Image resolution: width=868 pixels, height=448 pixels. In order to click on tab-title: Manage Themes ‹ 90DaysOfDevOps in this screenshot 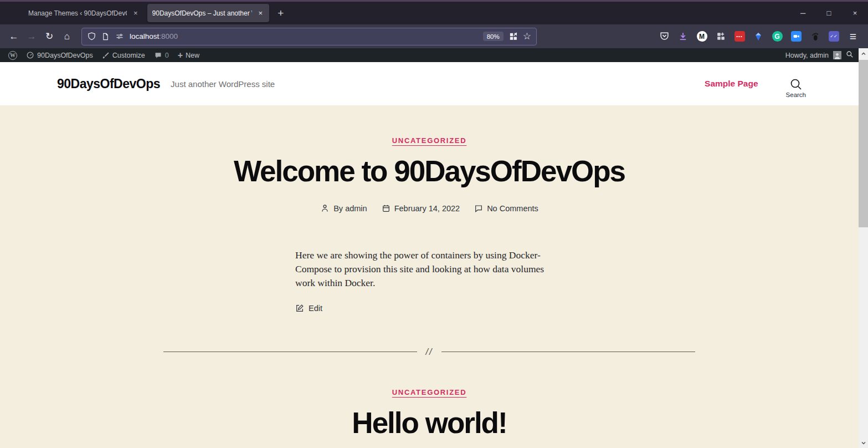, I will do `click(78, 13)`.